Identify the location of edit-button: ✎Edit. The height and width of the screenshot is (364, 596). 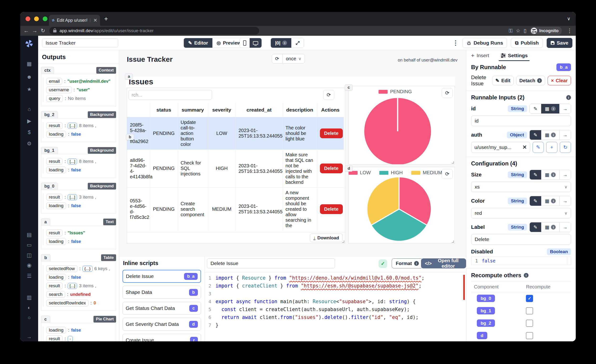
(503, 81).